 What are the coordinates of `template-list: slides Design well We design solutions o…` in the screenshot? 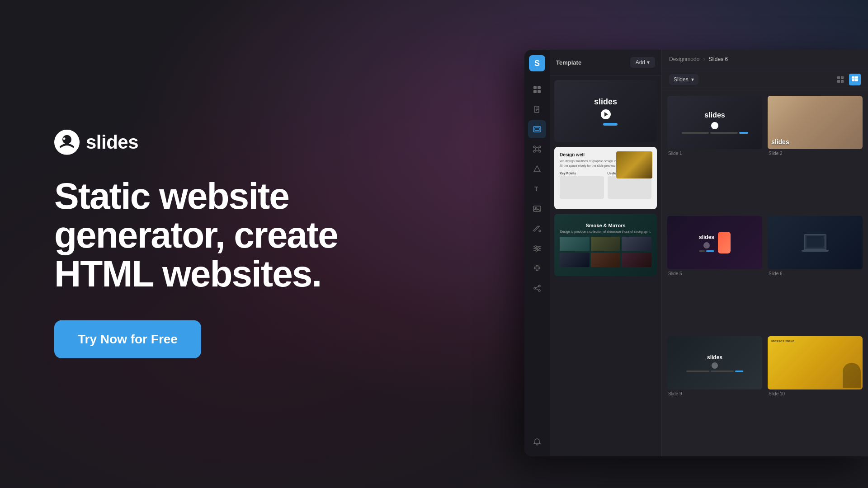 It's located at (606, 266).